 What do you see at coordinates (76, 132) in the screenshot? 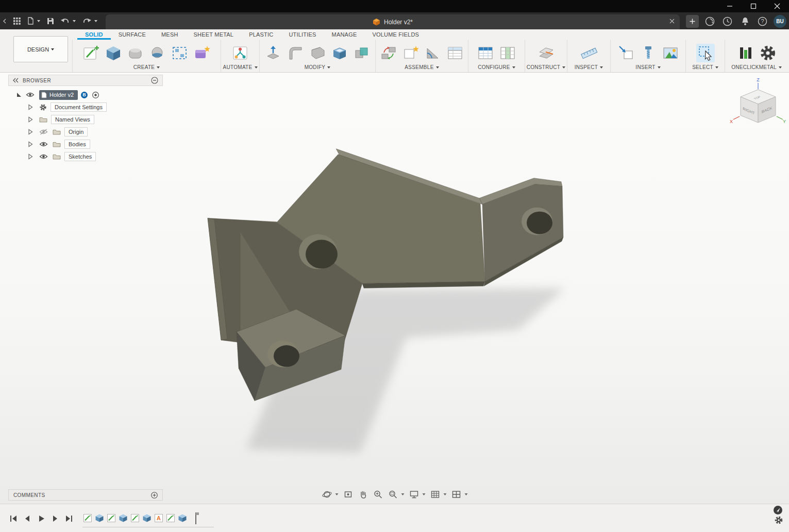
I see `tree-item-label: Origin` at bounding box center [76, 132].